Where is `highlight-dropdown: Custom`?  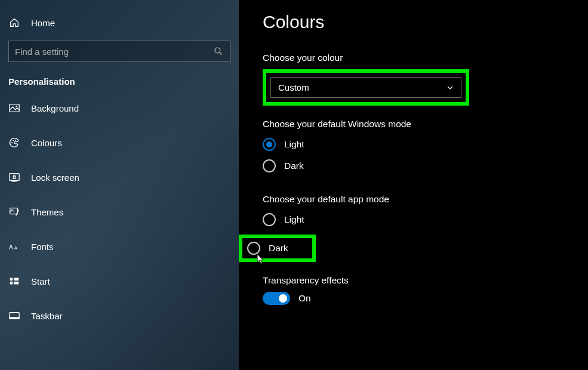 highlight-dropdown: Custom is located at coordinates (366, 87).